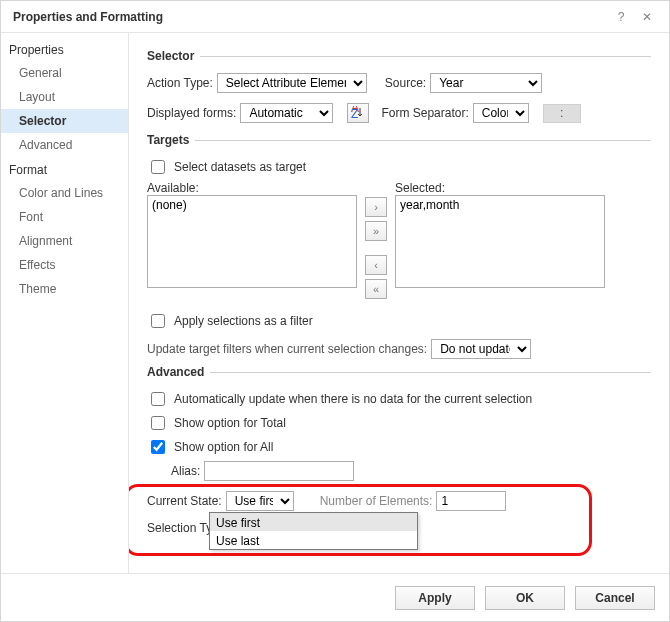 The image size is (670, 622). What do you see at coordinates (615, 598) in the screenshot?
I see `cancel-button: Cancel` at bounding box center [615, 598].